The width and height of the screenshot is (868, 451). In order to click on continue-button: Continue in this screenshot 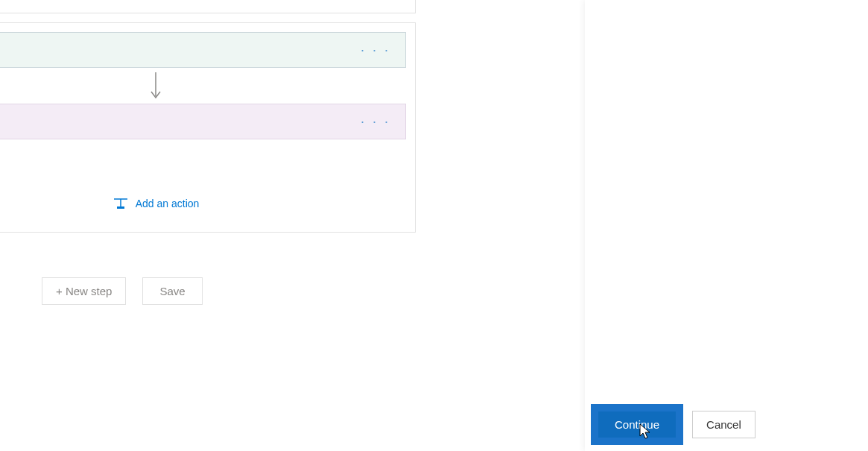, I will do `click(637, 425)`.